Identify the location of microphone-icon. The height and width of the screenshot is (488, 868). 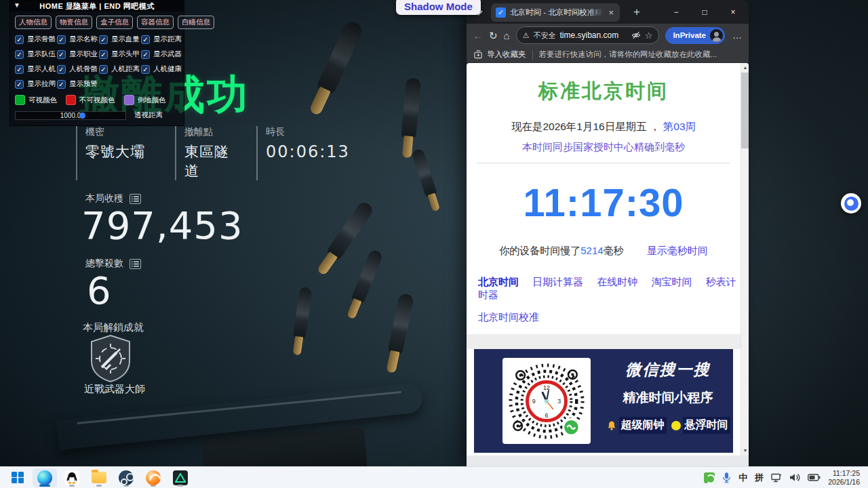
(727, 478).